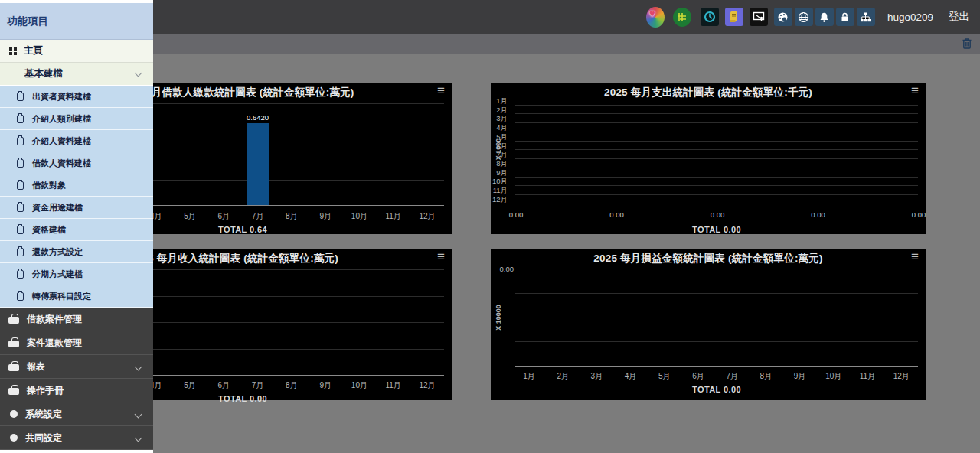 The height and width of the screenshot is (453, 980). I want to click on sidebar-item-label: 介紹人資料建檔, so click(61, 141).